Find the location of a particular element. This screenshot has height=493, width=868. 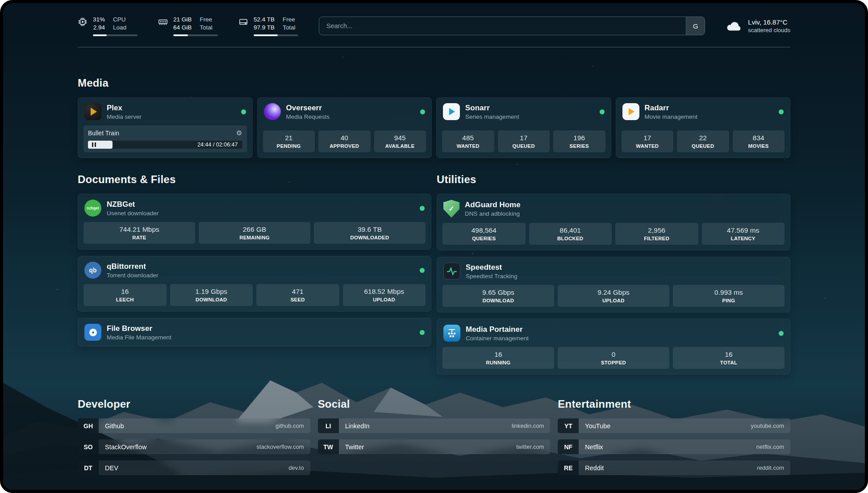

bookmark-name: Reddit is located at coordinates (664, 468).